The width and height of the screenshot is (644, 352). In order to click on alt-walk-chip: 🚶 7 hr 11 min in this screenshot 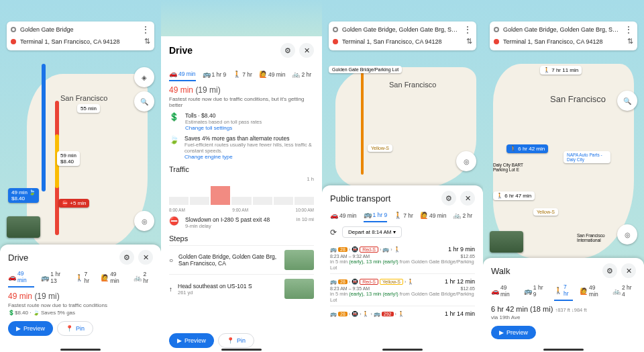, I will do `click(561, 70)`.